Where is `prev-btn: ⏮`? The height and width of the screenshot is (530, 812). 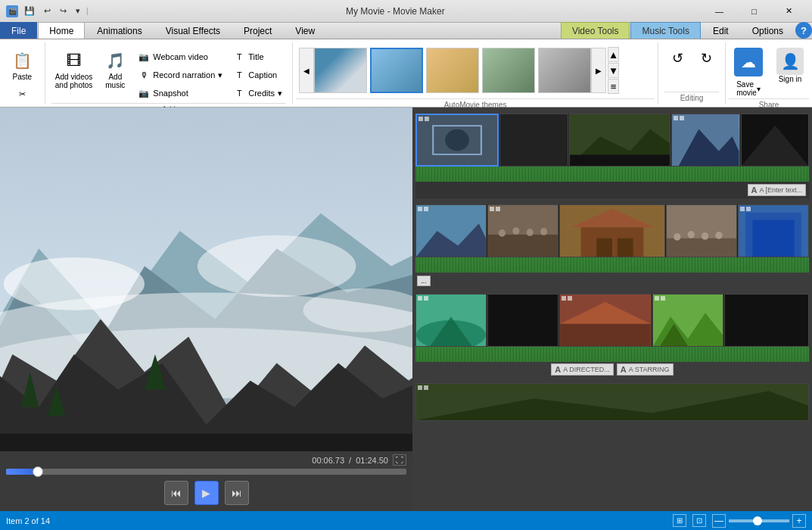 prev-btn: ⏮ is located at coordinates (176, 493).